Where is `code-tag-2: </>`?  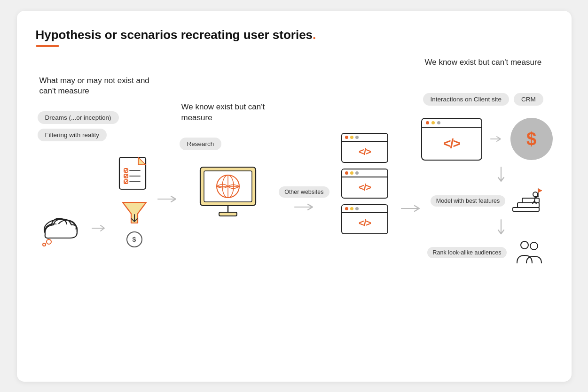
code-tag-2: </> is located at coordinates (365, 188).